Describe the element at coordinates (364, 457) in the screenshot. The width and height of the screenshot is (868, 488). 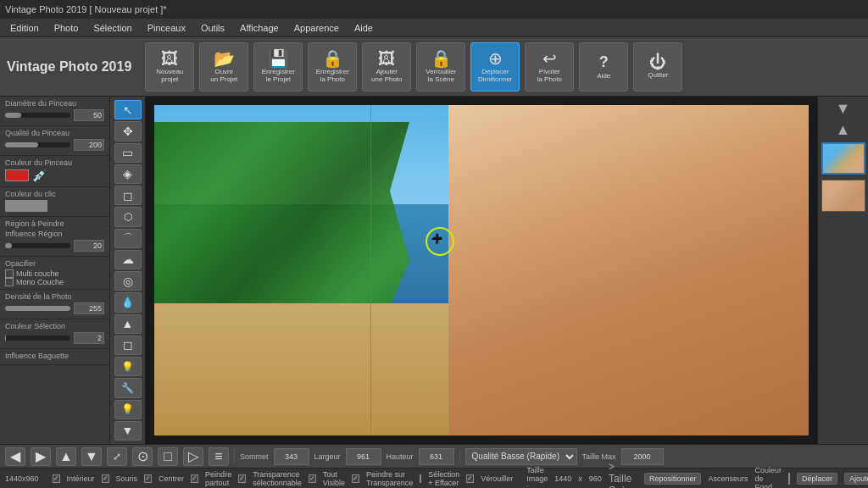
I see `largeur-input` at that location.